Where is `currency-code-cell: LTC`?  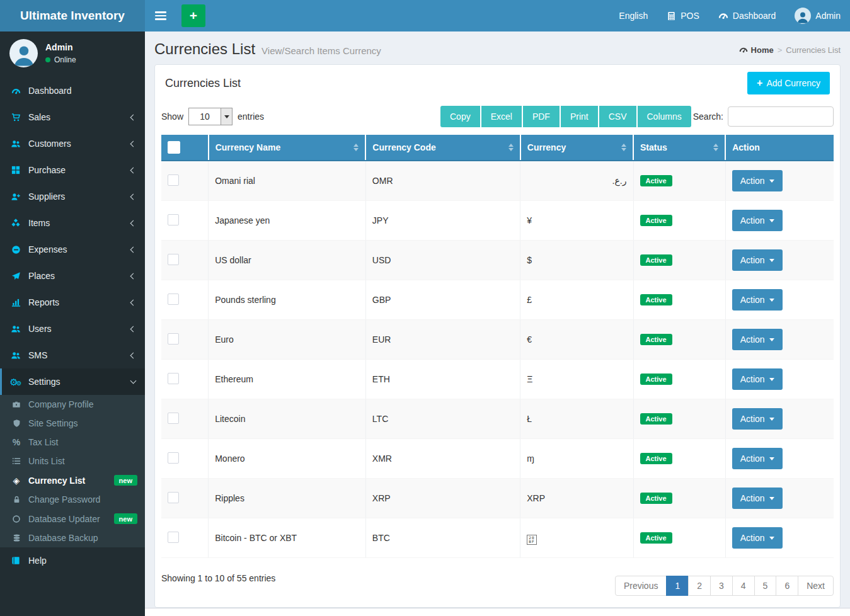
currency-code-cell: LTC is located at coordinates (442, 419).